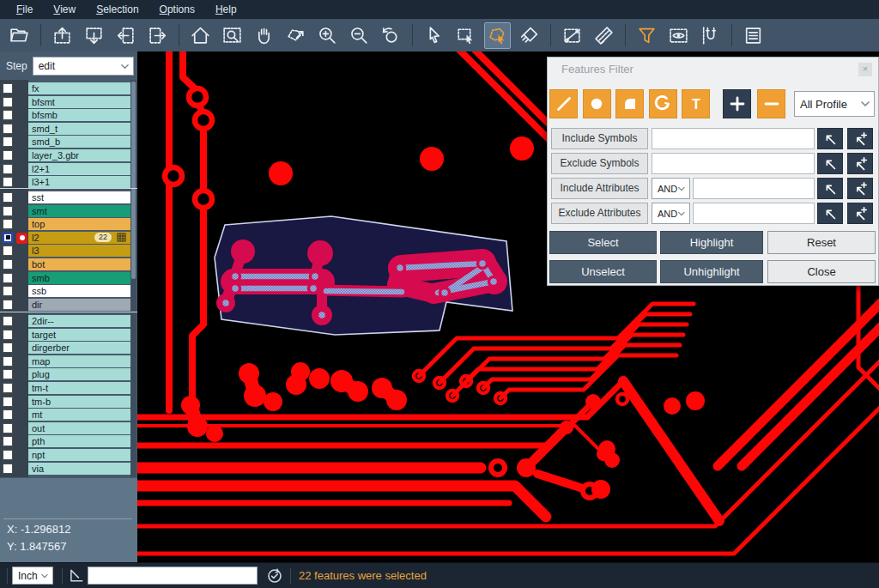 This screenshot has height=588, width=879. Describe the element at coordinates (733, 139) in the screenshot. I see `include-symbols-input` at that location.